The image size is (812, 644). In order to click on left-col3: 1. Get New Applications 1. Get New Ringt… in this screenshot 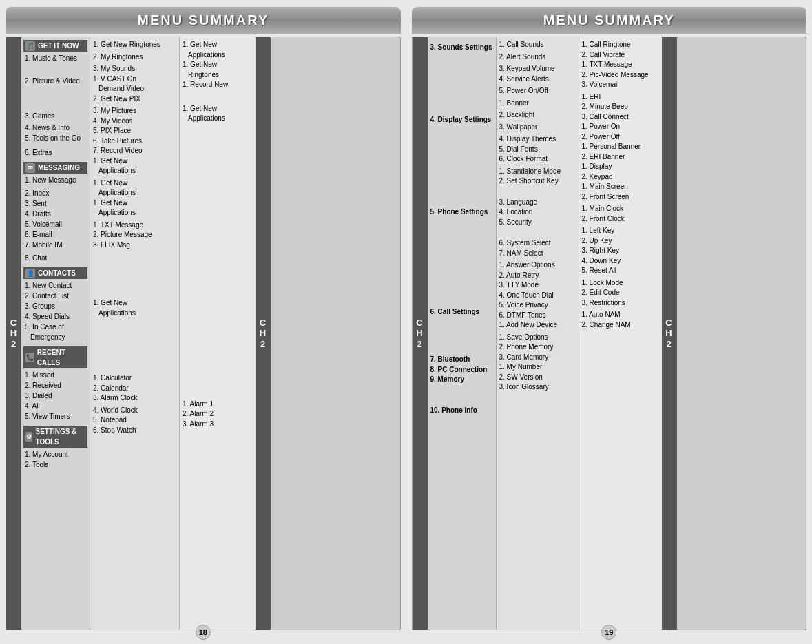, I will do `click(218, 333)`.